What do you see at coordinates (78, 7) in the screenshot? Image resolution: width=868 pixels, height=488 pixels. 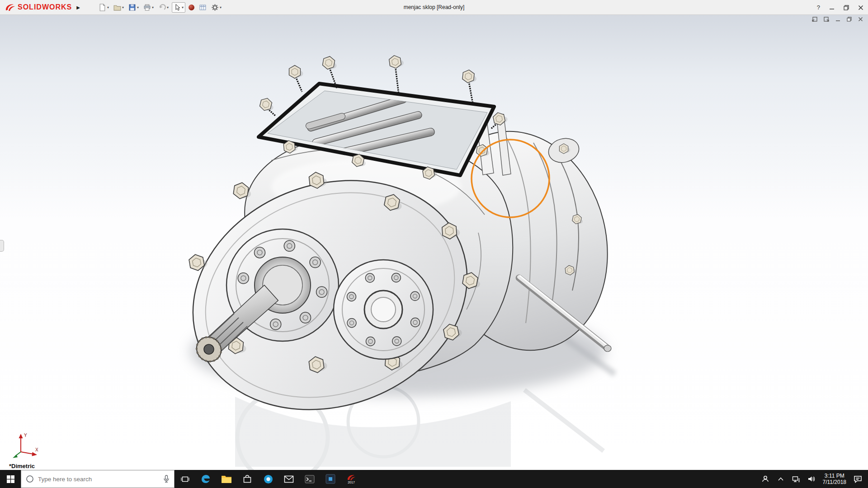 I see `menu-expand-arrow: ▶` at bounding box center [78, 7].